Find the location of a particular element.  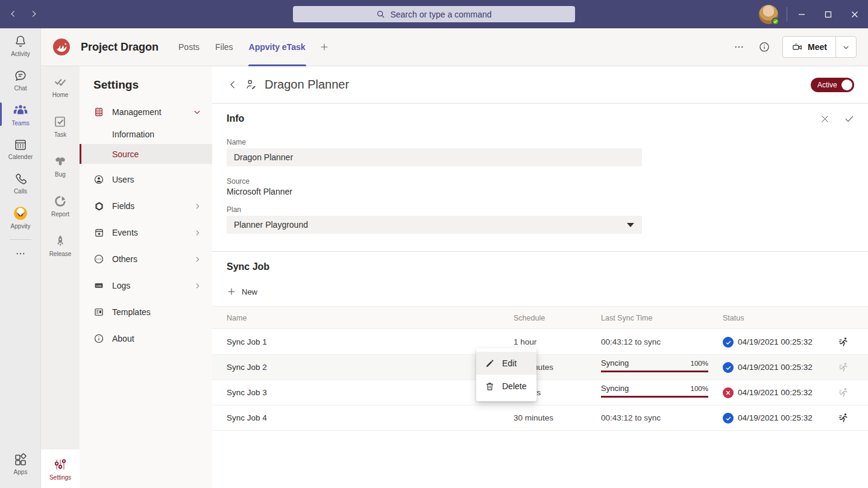

context-menu-edit: Edit is located at coordinates (506, 363).